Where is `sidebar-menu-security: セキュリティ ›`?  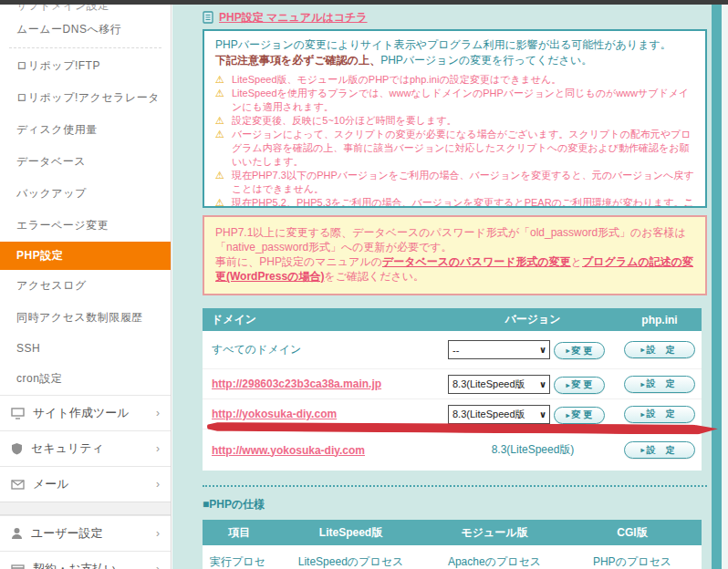
sidebar-menu-security: セキュリティ › is located at coordinates (86, 449).